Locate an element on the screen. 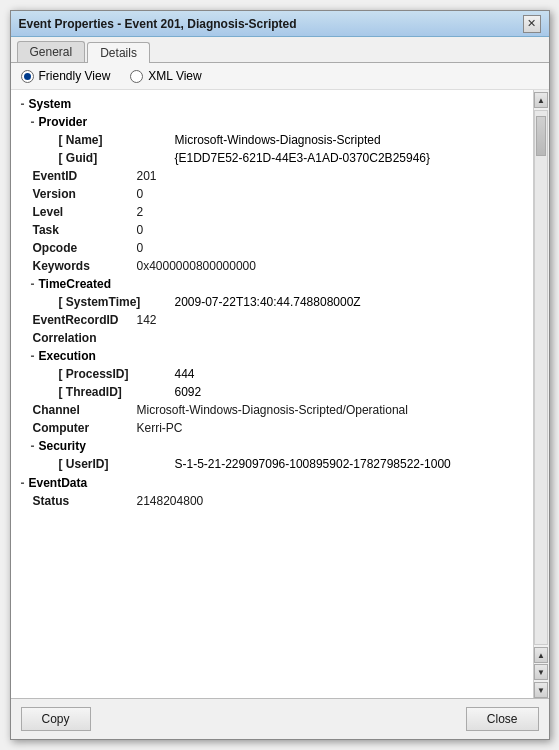 This screenshot has height=750, width=559. scrollbar: ▲ ▲ ▼ ▼ is located at coordinates (541, 394).